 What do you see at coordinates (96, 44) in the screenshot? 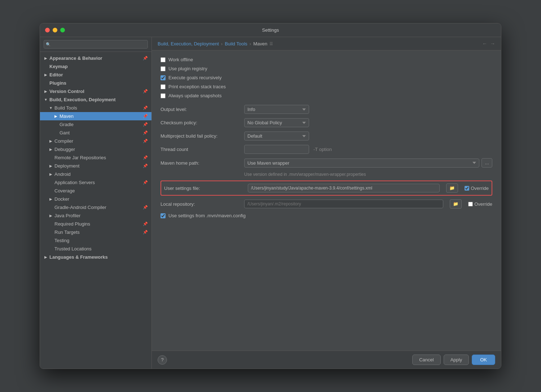
I see `search-wrapper: 🔍` at bounding box center [96, 44].